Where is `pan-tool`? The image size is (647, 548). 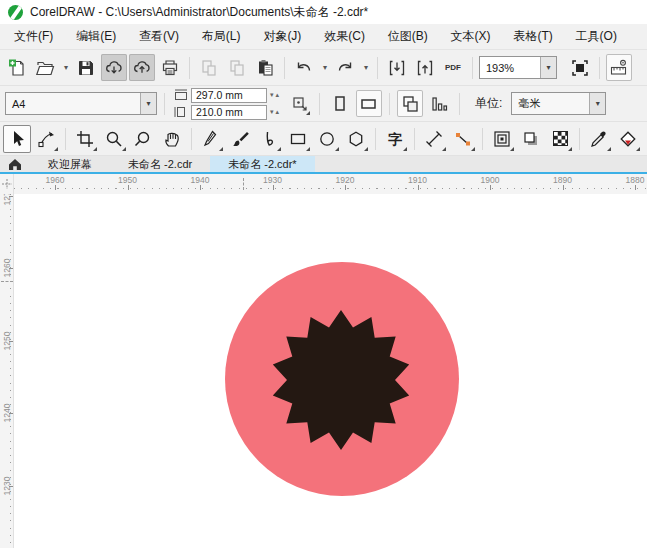
pan-tool is located at coordinates (172, 139).